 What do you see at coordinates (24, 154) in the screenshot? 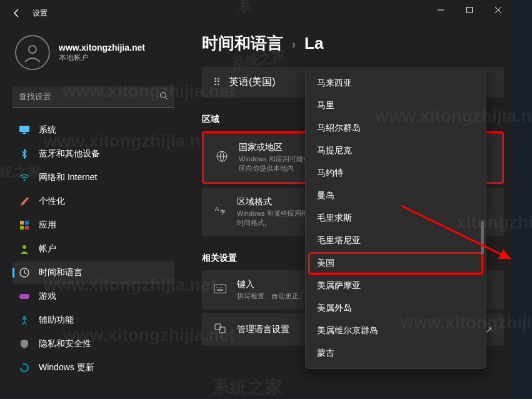
I see `bt-icon` at bounding box center [24, 154].